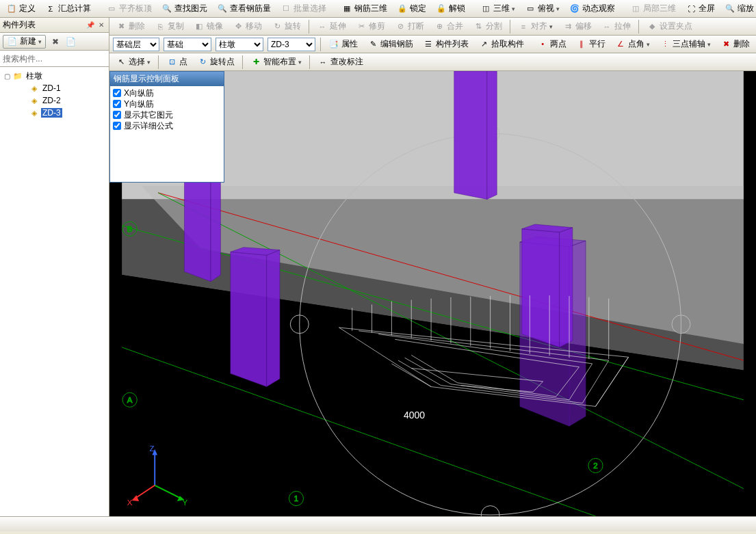 The height and width of the screenshot is (534, 756). Describe the element at coordinates (54, 59) in the screenshot. I see `search-input` at that location.